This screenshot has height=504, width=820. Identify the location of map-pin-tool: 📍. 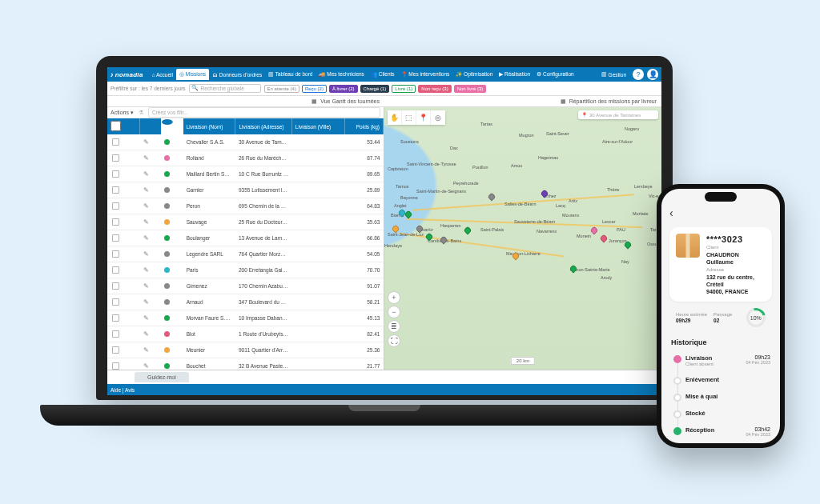
(424, 118).